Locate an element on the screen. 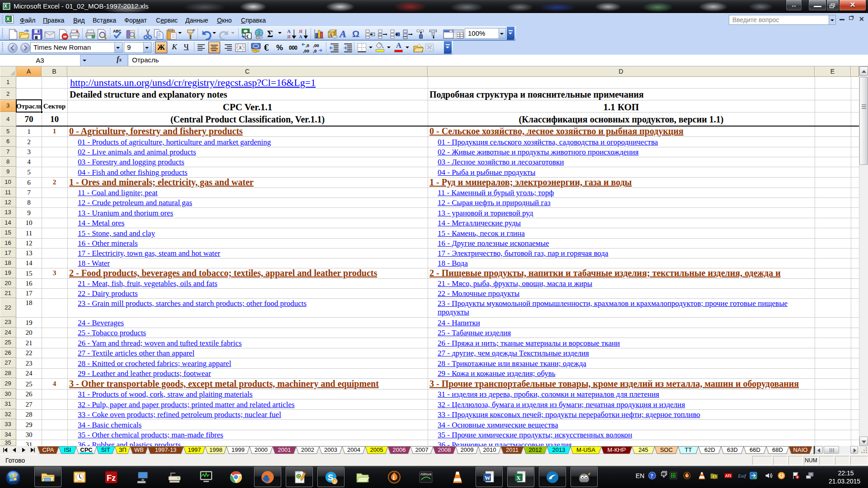 The image size is (868, 488). svg-text: Exif is located at coordinates (742, 476).